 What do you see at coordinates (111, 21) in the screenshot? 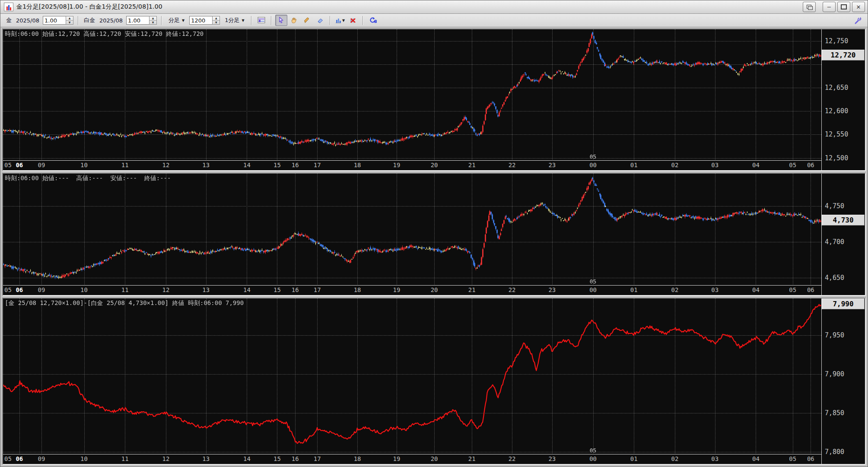
I see `platinum-contract-month: 2025/08` at bounding box center [111, 21].